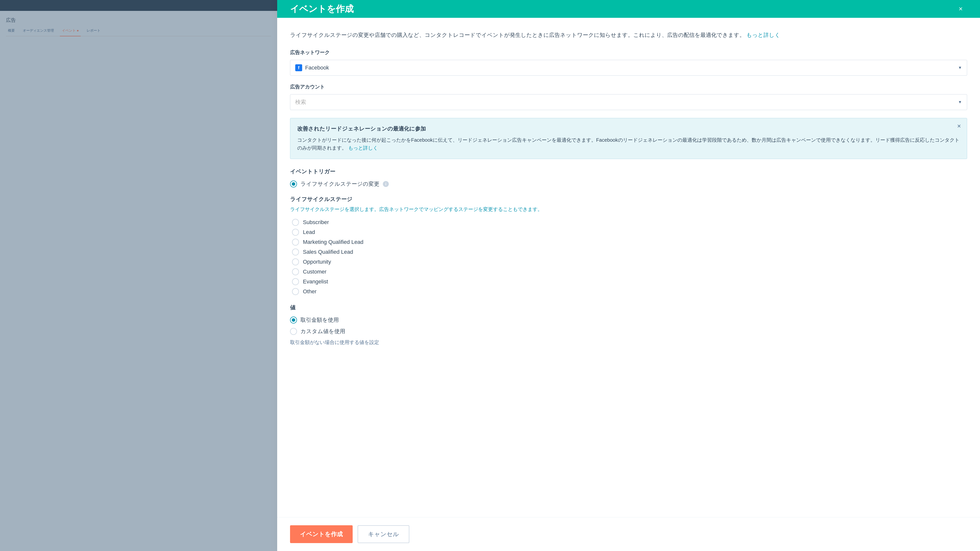 The height and width of the screenshot is (551, 980). What do you see at coordinates (138, 29) in the screenshot?
I see `main-content: 広告 概要 オーディエンス管理 イベント ● レポート` at bounding box center [138, 29].